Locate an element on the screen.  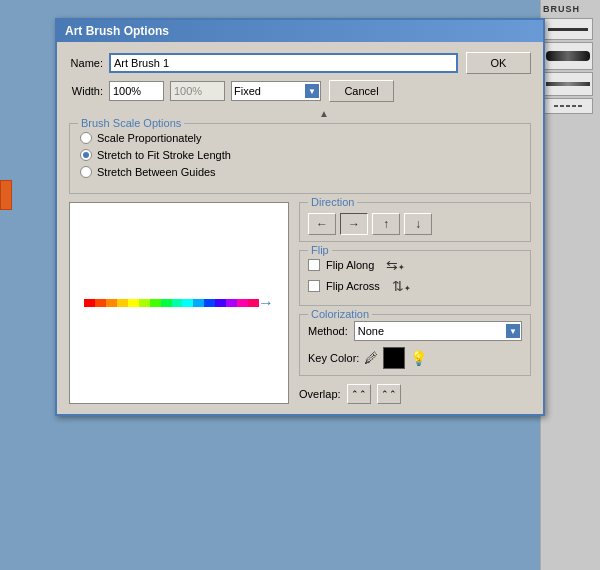
radio-stretch-between-guides: Stretch Between Guides is located at coordinates (300, 172).